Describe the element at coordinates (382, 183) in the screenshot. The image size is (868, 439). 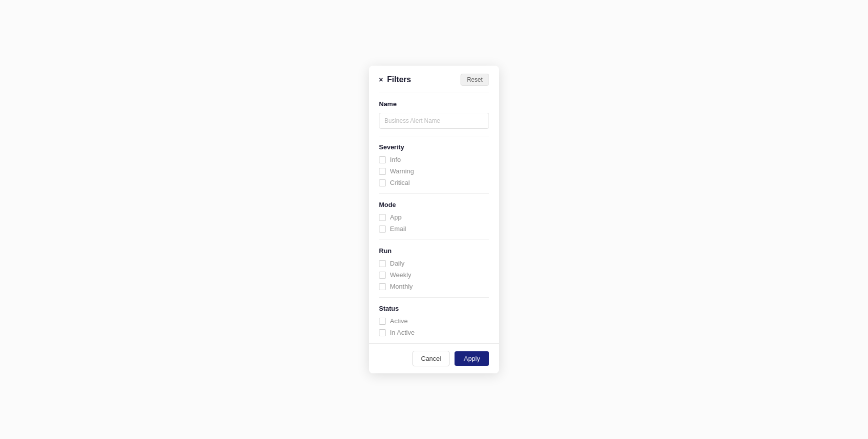
I see `severity-critical-checkbox` at that location.